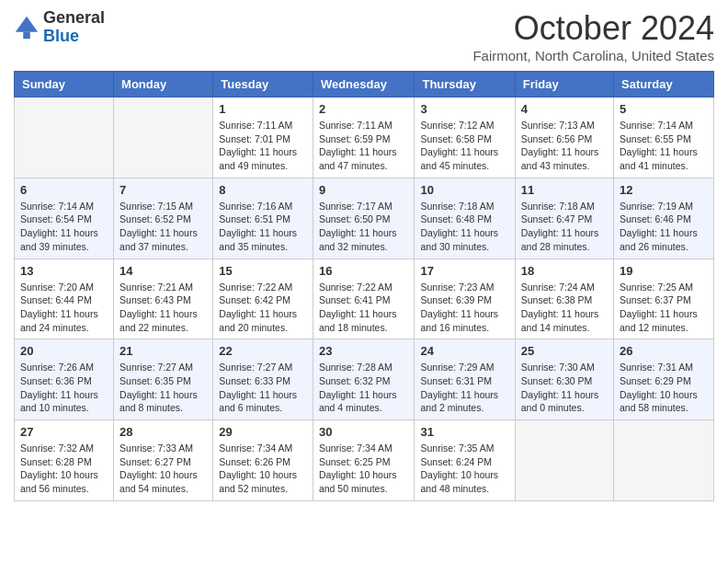 The width and height of the screenshot is (728, 563). I want to click on calendar-day-cell: 22Sunrise: 7:27 AM Sunset: 6:33 PM Dayli…, so click(263, 380).